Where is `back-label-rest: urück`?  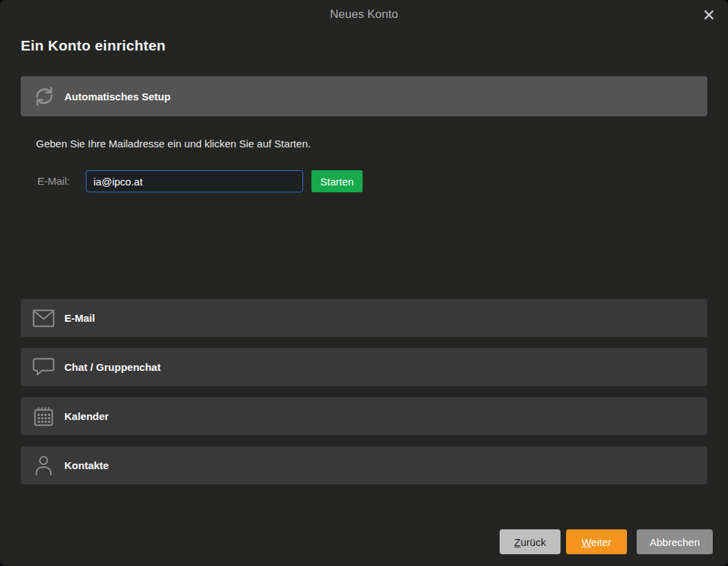
back-label-rest: urück is located at coordinates (533, 542).